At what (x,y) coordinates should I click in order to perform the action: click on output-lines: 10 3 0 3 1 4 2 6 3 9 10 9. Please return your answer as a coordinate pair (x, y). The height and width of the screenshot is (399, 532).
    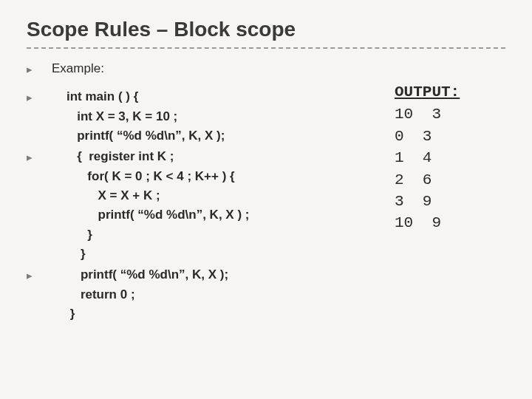
    Looking at the image, I should click on (450, 168).